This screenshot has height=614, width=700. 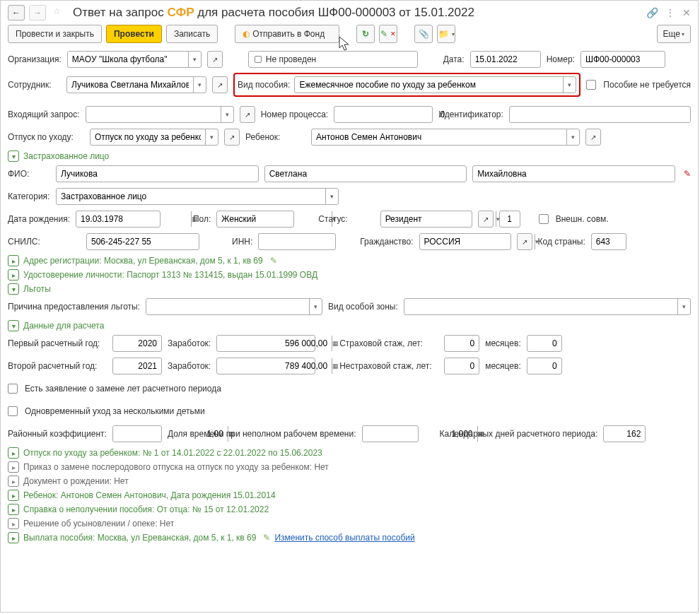 What do you see at coordinates (199, 85) in the screenshot?
I see `employee-dropdown: ▾` at bounding box center [199, 85].